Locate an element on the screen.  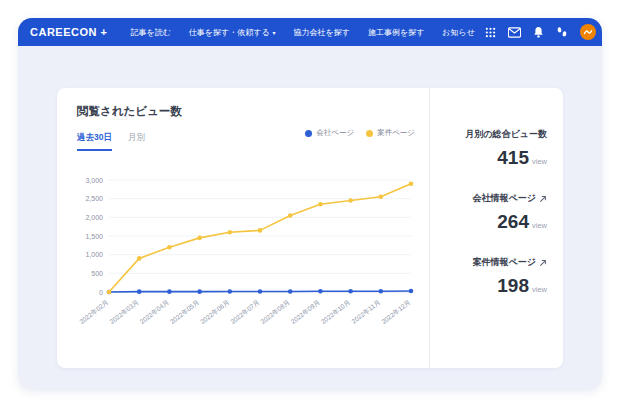
total-views-value: 415 is located at coordinates (513, 158).